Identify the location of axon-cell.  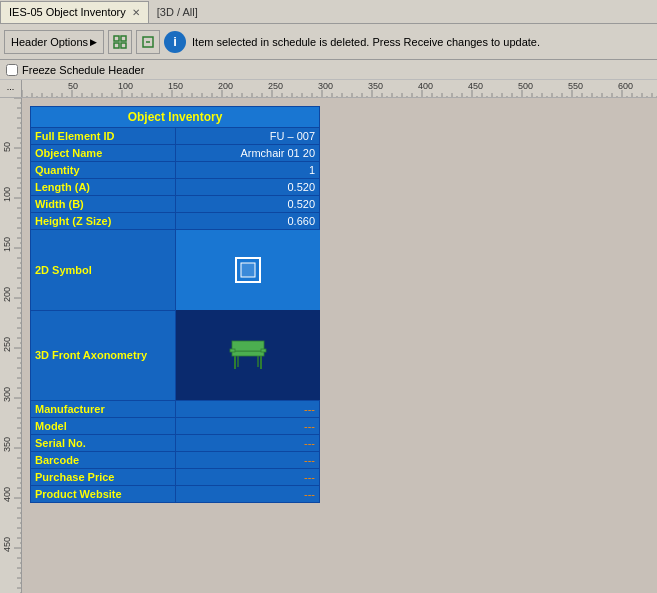
(248, 356).